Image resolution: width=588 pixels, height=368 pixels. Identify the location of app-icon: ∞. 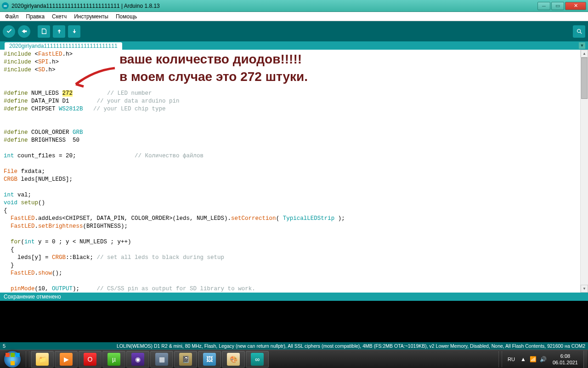
(6, 6).